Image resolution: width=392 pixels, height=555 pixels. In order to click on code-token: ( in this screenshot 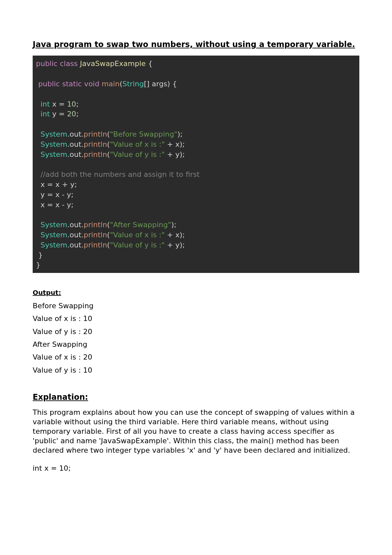, I will do `click(121, 84)`.